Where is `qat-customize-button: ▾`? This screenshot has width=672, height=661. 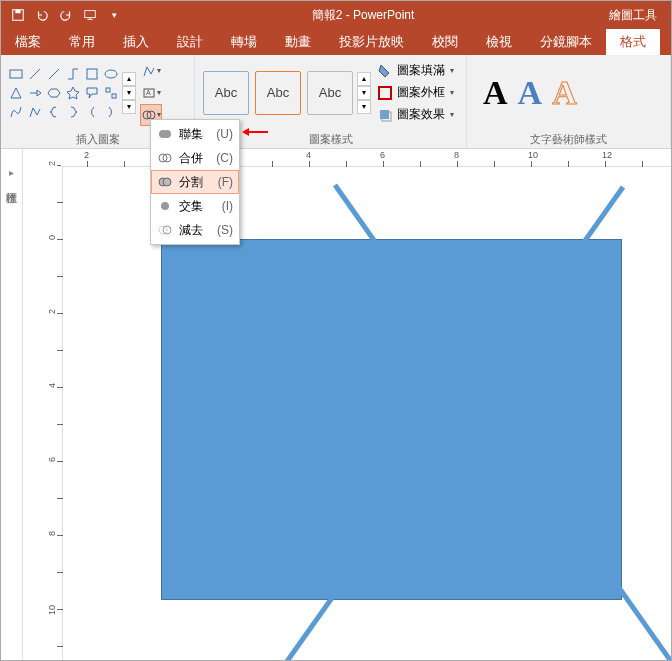
qat-customize-button: ▾ is located at coordinates (114, 15).